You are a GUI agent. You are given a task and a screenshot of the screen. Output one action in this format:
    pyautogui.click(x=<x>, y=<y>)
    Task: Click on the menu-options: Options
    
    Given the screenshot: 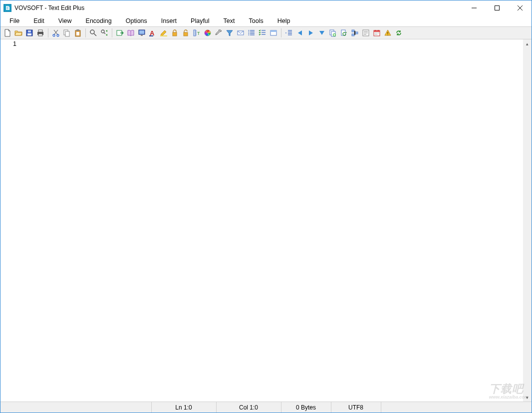 What is the action you would take?
    pyautogui.click(x=137, y=21)
    